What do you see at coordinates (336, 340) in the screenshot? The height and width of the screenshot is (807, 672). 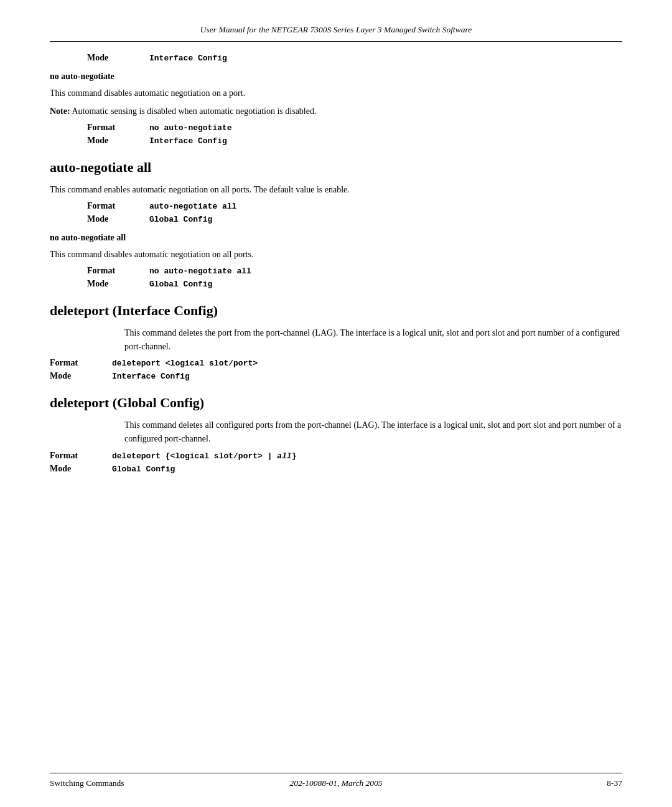 I see `deleteport-interface-body: This command deletes the port from the p…` at bounding box center [336, 340].